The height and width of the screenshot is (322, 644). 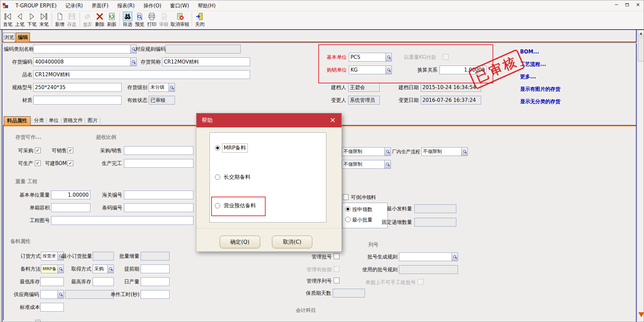 I want to click on lead-time-input, so click(x=155, y=269).